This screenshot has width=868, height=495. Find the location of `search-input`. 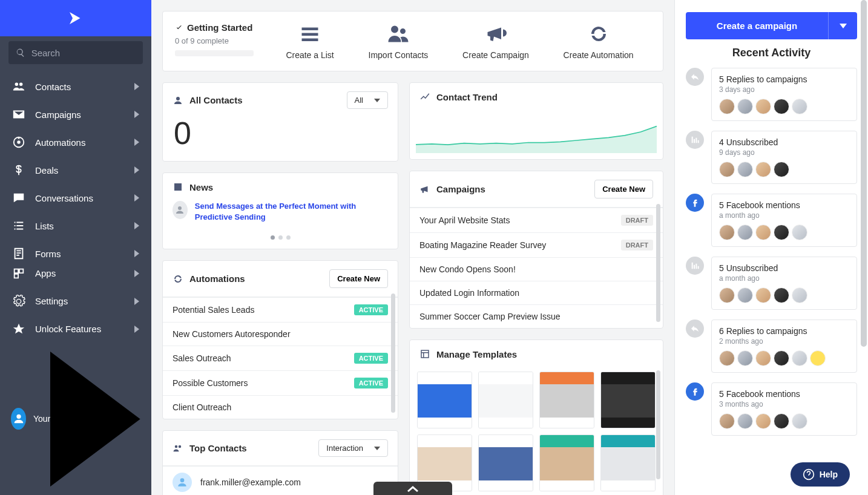

search-input is located at coordinates (84, 53).